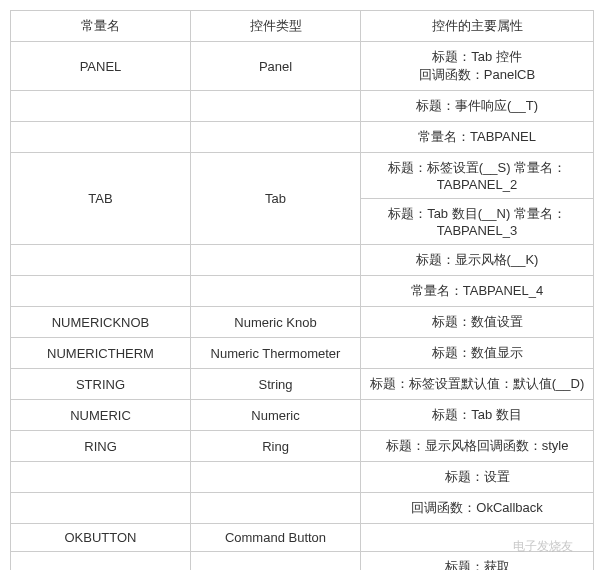 The image size is (603, 570). I want to click on cell-type: Numeric Thermometer, so click(276, 354).